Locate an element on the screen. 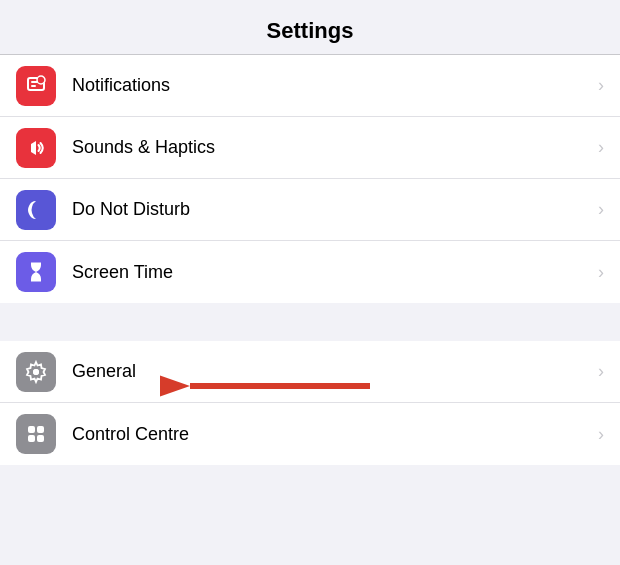 The height and width of the screenshot is (565, 620). sounds-label: Sounds & Haptics is located at coordinates (335, 148).